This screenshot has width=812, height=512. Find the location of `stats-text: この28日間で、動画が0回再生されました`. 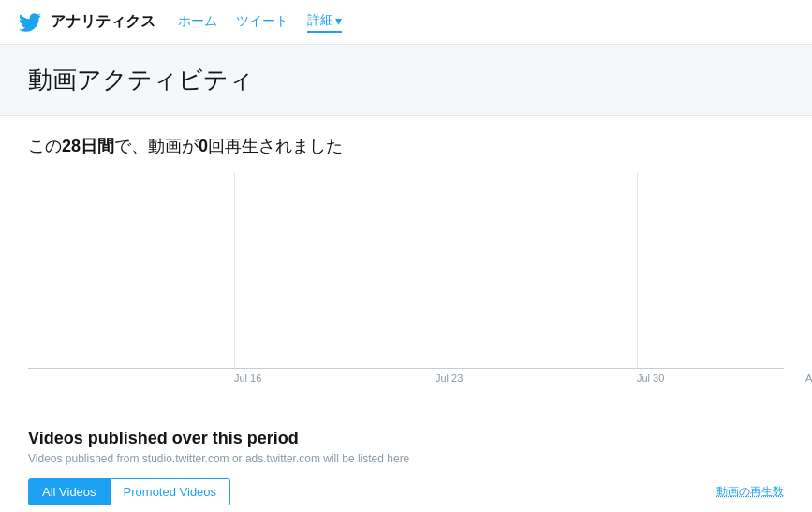

stats-text: この28日間で、動画が0回再生されました is located at coordinates (406, 146).